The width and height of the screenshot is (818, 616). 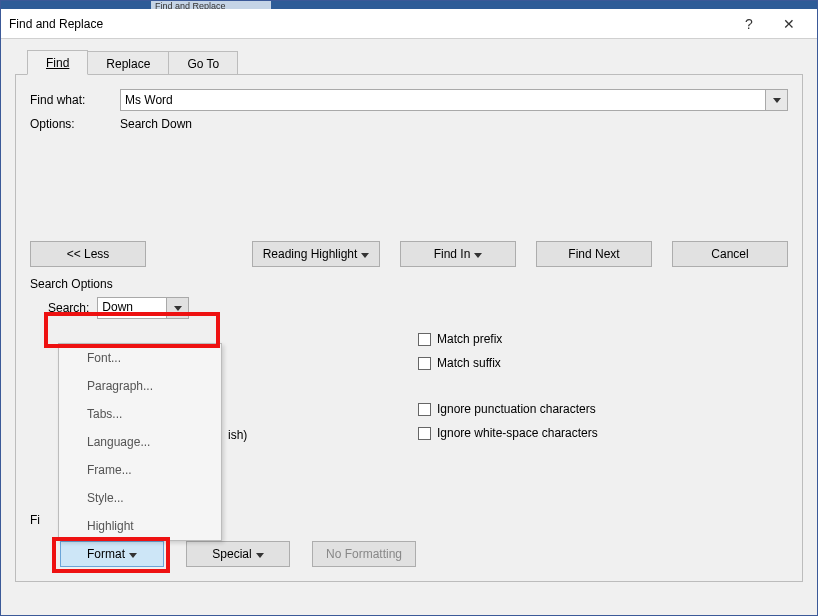 I want to click on find-what-combo, so click(x=454, y=100).